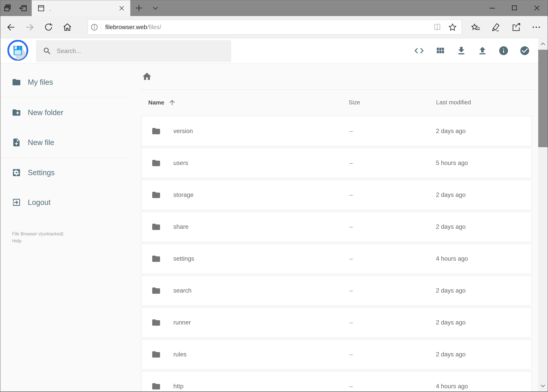  What do you see at coordinates (184, 259) in the screenshot?
I see `file-name: settings` at bounding box center [184, 259].